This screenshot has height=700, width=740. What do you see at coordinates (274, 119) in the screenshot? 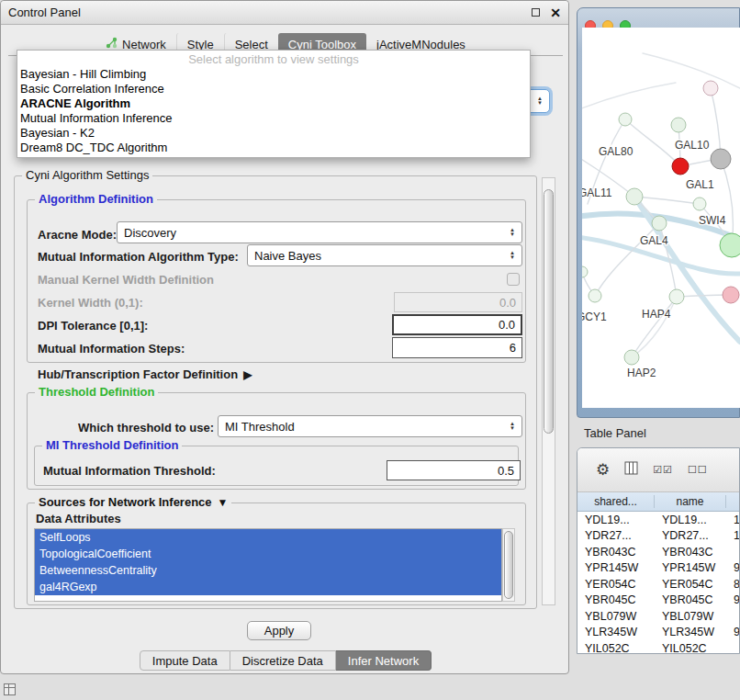
I see `dropdown-item: Mutual Information Inference` at bounding box center [274, 119].